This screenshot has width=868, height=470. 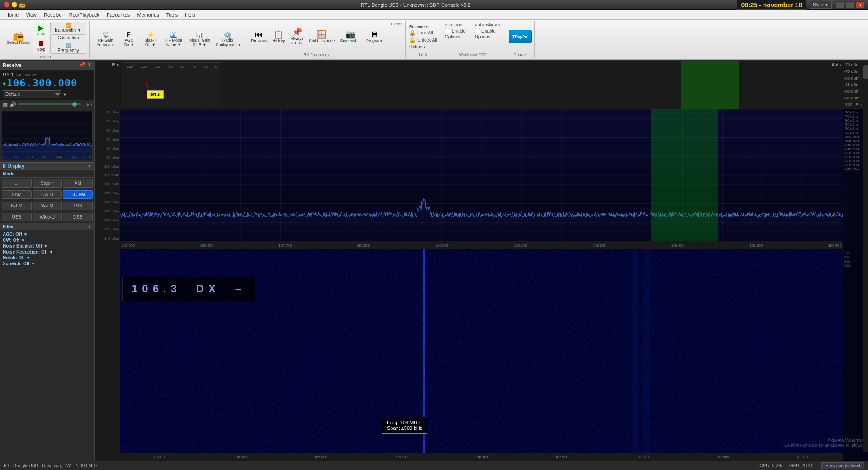 What do you see at coordinates (17, 194) in the screenshot?
I see `mode-sam-button: SAM` at bounding box center [17, 194].